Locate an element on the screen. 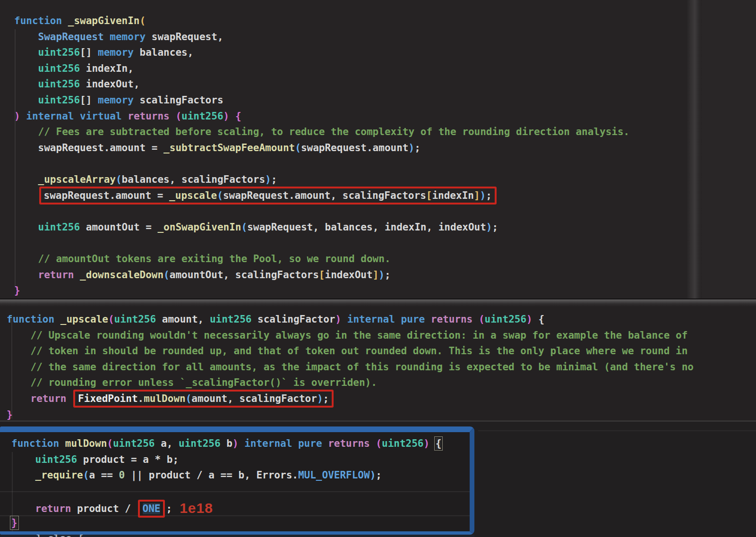 The height and width of the screenshot is (537, 756). clipped-code-text: } else { is located at coordinates (237, 536).